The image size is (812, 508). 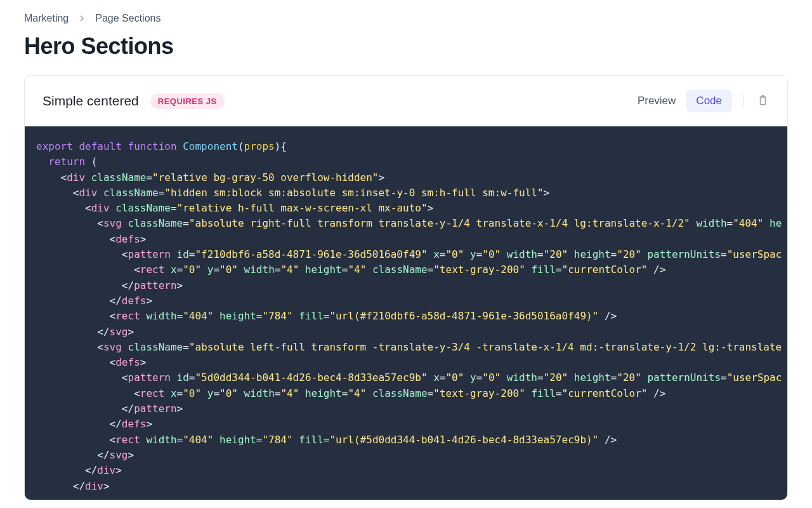 I want to click on vertical-divider, so click(x=743, y=101).